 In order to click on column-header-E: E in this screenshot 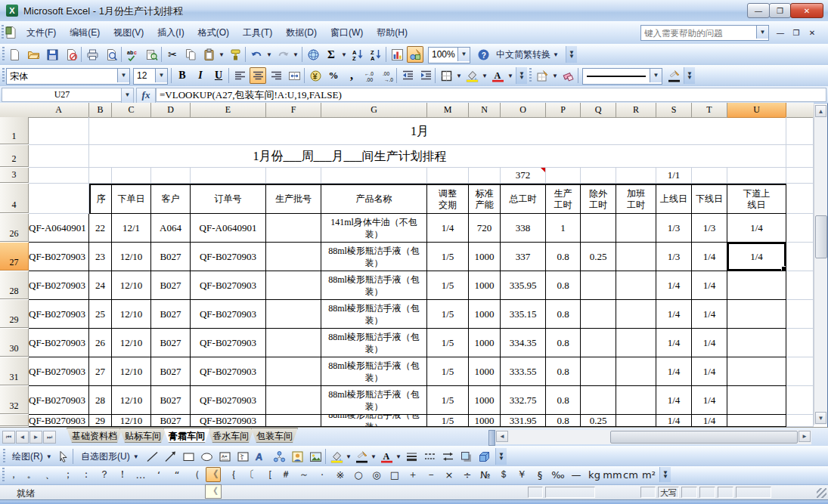, I will do `click(228, 110)`.